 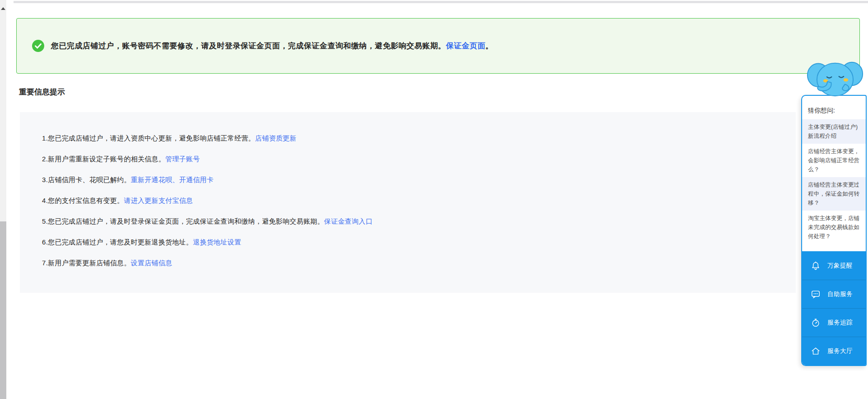 What do you see at coordinates (466, 46) in the screenshot?
I see `banner-deposit-page-link: 保证金页面` at bounding box center [466, 46].